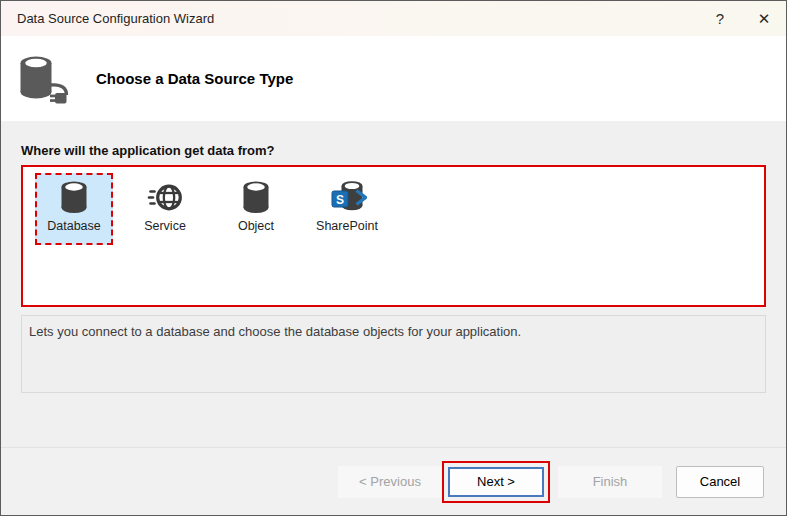 This screenshot has width=787, height=516. Describe the element at coordinates (496, 482) in the screenshot. I see `next-button-annotation: Next >` at that location.